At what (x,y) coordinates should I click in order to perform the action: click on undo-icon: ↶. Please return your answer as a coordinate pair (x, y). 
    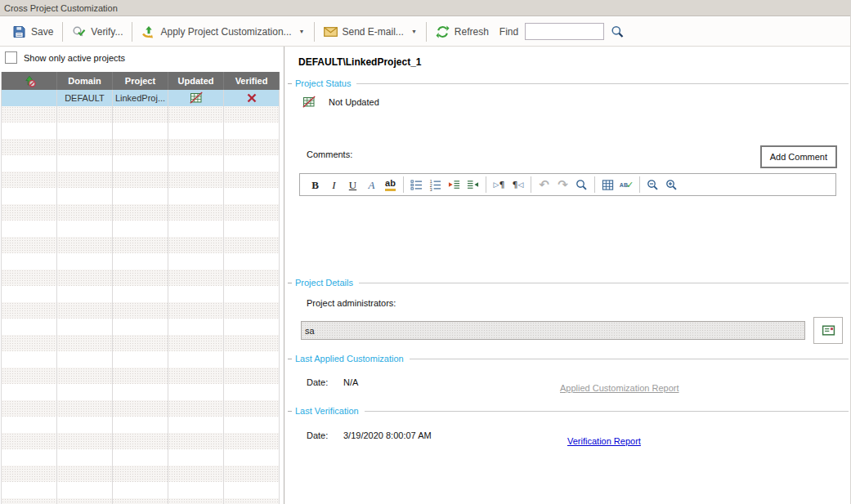
    Looking at the image, I should click on (544, 185).